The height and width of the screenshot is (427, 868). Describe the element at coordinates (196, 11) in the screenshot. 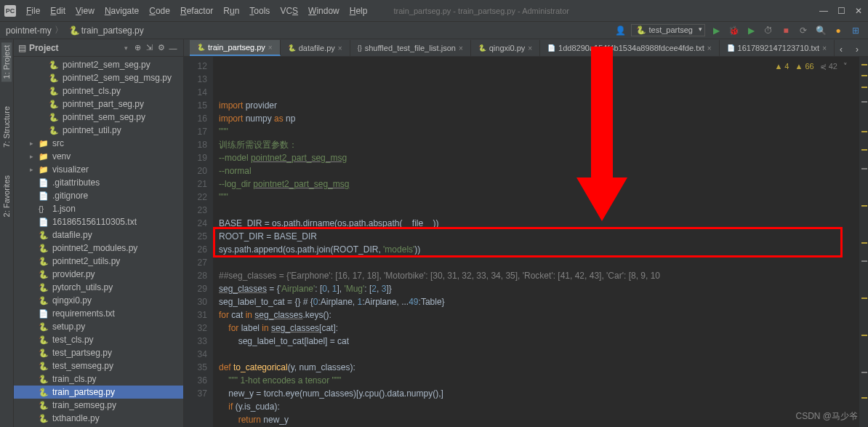

I see `menu-refactor: Refactor` at that location.